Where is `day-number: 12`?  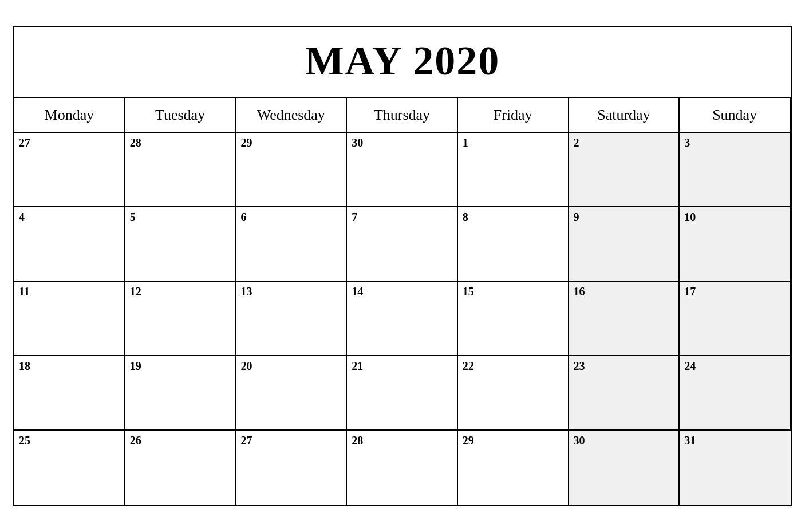
day-number: 12 is located at coordinates (136, 291).